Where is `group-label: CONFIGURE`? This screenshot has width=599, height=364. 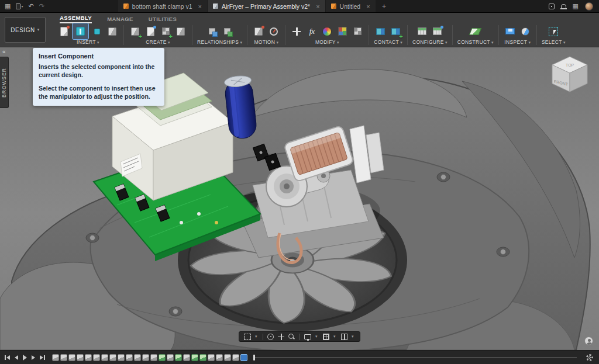
group-label: CONFIGURE is located at coordinates (430, 43).